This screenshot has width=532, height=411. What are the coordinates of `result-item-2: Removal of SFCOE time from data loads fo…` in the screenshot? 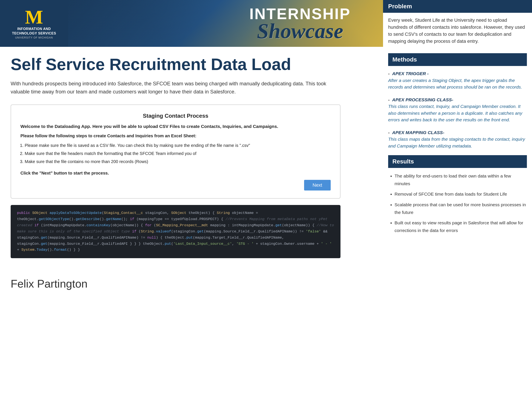 It's located at (461, 194).